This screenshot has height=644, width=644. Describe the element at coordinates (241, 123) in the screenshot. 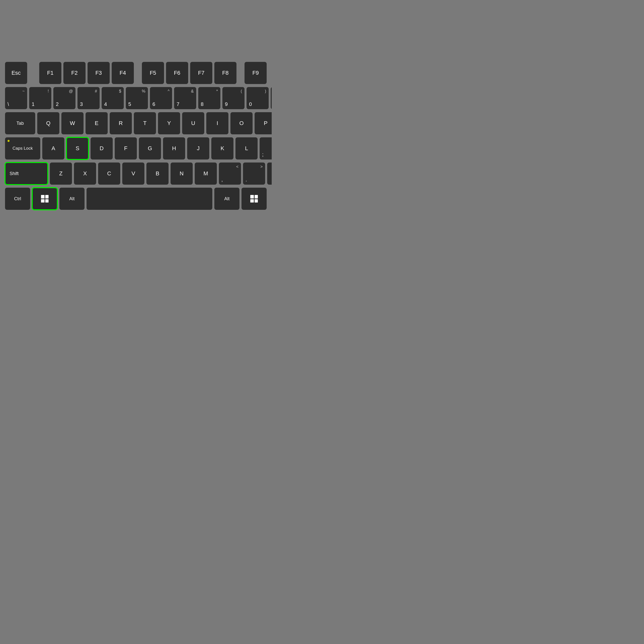

I see `key-o: O` at that location.